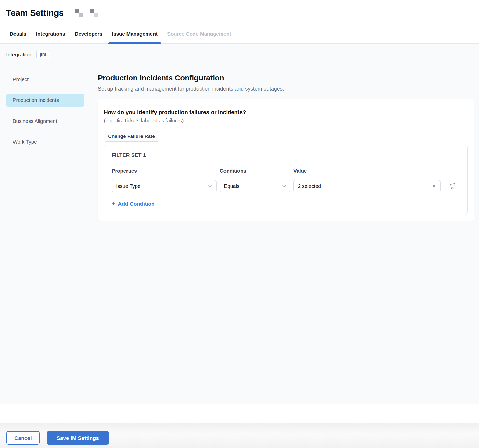 This screenshot has width=479, height=448. What do you see at coordinates (286, 89) in the screenshot?
I see `section-subtitle: Set up tracking and management for produ…` at bounding box center [286, 89].